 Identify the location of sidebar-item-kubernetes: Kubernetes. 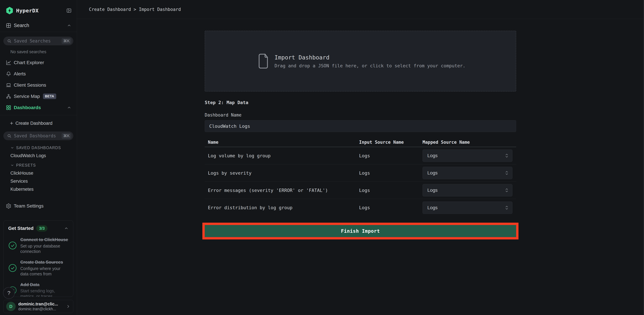
(38, 189).